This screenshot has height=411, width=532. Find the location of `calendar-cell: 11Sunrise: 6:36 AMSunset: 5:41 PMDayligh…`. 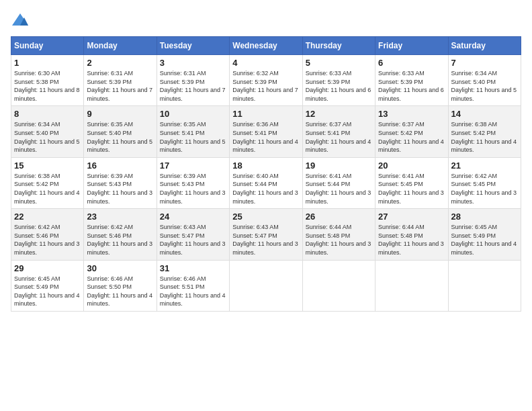

calendar-cell: 11Sunrise: 6:36 AMSunset: 5:41 PMDayligh… is located at coordinates (266, 132).